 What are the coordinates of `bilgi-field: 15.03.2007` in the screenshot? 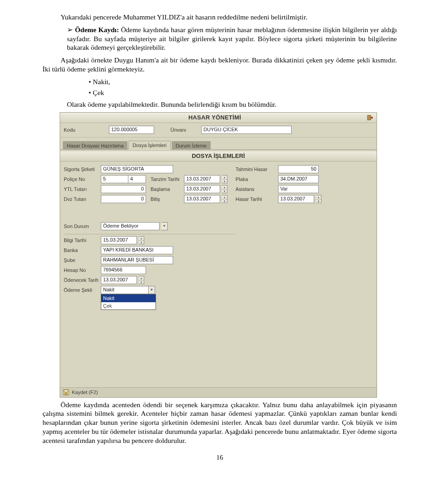 It's located at (119, 240).